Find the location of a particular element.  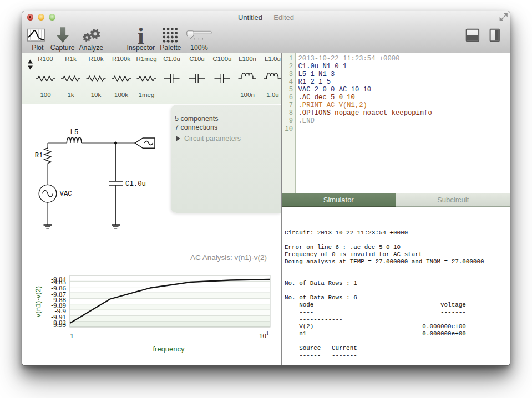

svg-text: AC Analysis: v(n1)-v(2) is located at coordinates (229, 257).